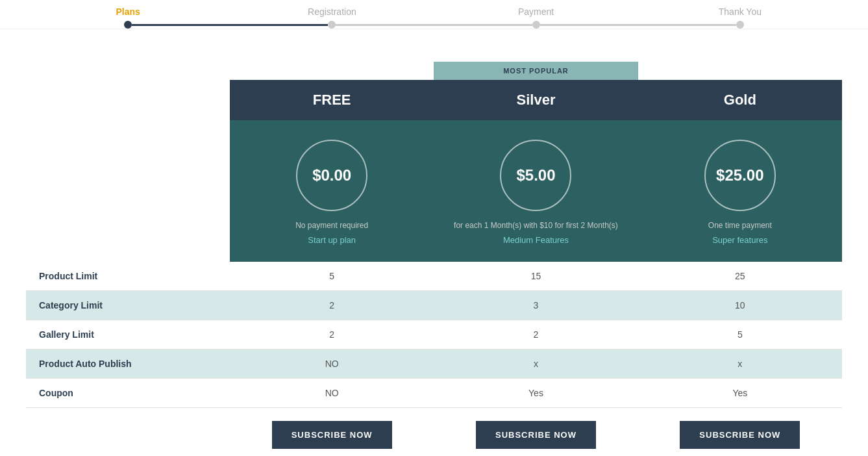  Describe the element at coordinates (740, 364) in the screenshot. I see `feature-value-3-2: x` at that location.